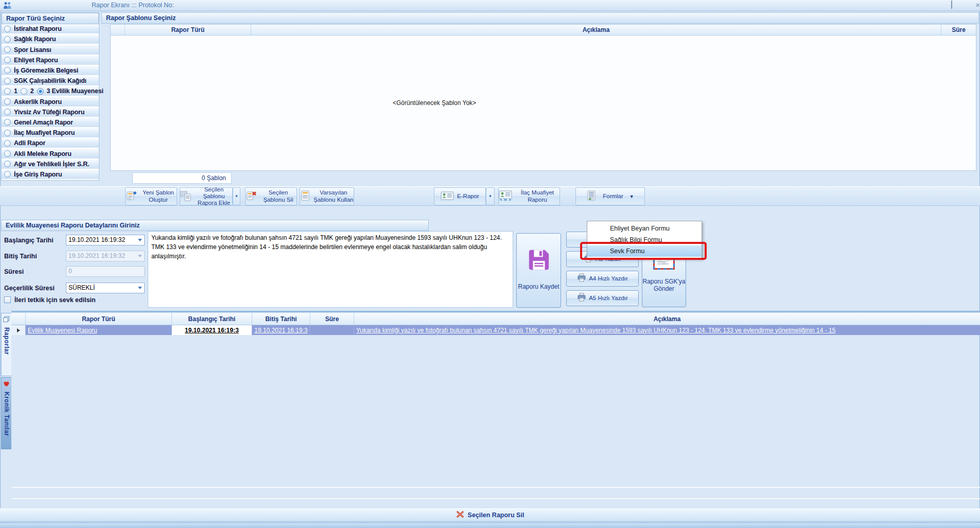 Image resolution: width=980 pixels, height=528 pixels. Describe the element at coordinates (43, 122) in the screenshot. I see `report-type-label: Genel Amaçlı Rapor` at that location.